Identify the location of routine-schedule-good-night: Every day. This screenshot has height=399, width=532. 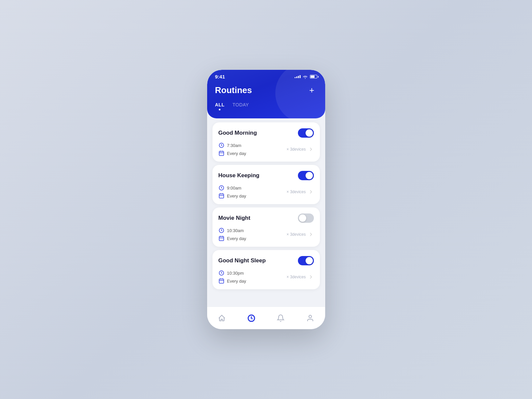
(237, 281).